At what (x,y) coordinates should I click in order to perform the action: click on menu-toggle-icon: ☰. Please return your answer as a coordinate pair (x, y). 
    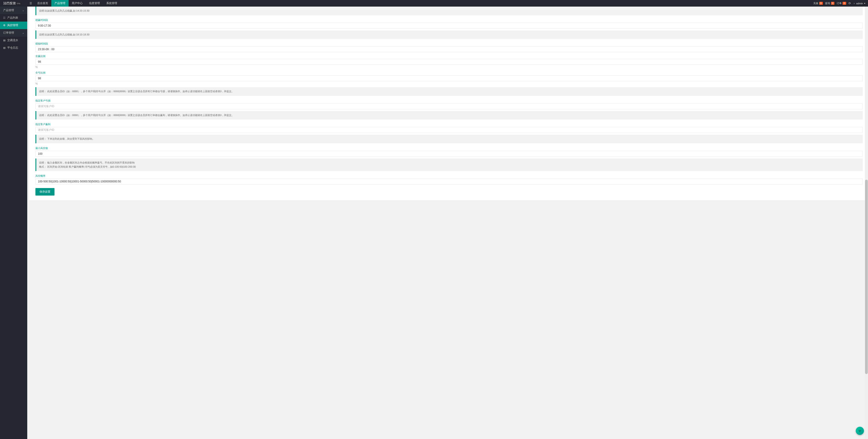
    Looking at the image, I should click on (31, 3).